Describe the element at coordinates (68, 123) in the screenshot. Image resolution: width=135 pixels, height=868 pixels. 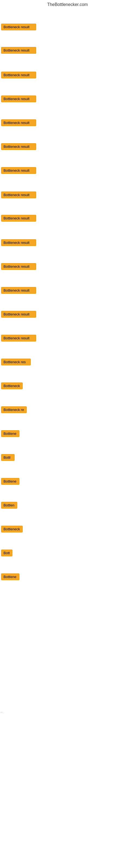
I see `card-row-5: Bottleneck result` at that location.